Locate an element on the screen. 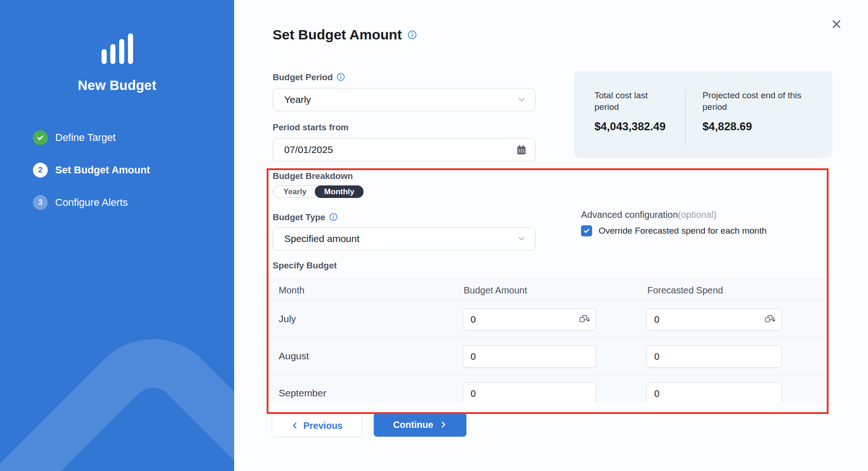  period-start-date-input is located at coordinates (400, 150).